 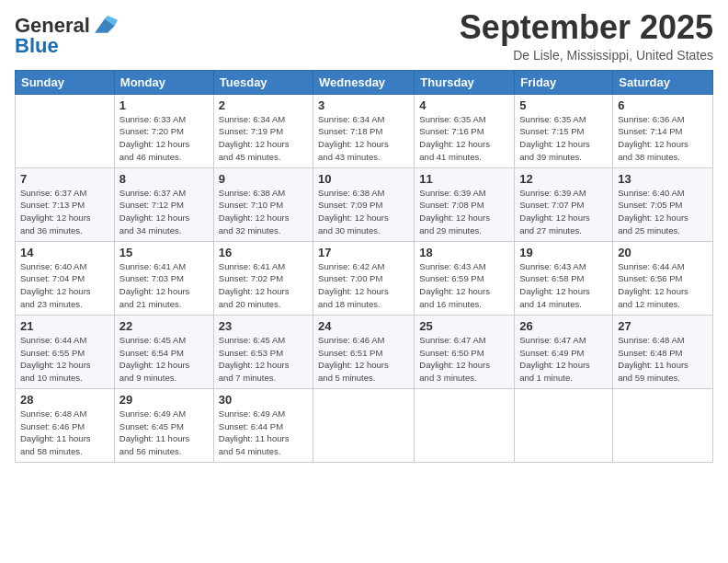 I want to click on month-title: September 2025, so click(x=586, y=28).